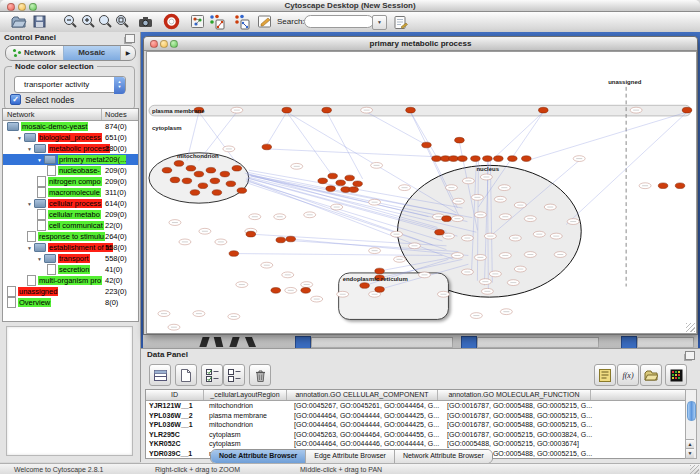 Image resolution: width=700 pixels, height=474 pixels. What do you see at coordinates (70, 84) in the screenshot?
I see `node-color-dropdown: transporter activity ▲▼` at bounding box center [70, 84].